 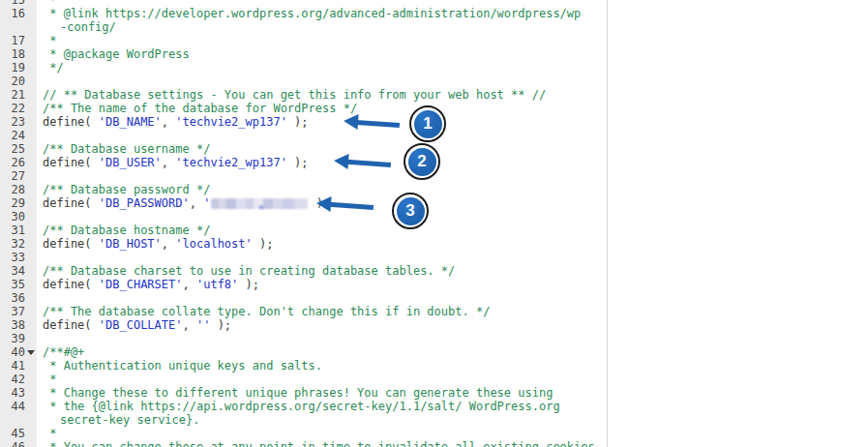 What do you see at coordinates (88, 27) in the screenshot?
I see `comment-token: -config/` at bounding box center [88, 27].